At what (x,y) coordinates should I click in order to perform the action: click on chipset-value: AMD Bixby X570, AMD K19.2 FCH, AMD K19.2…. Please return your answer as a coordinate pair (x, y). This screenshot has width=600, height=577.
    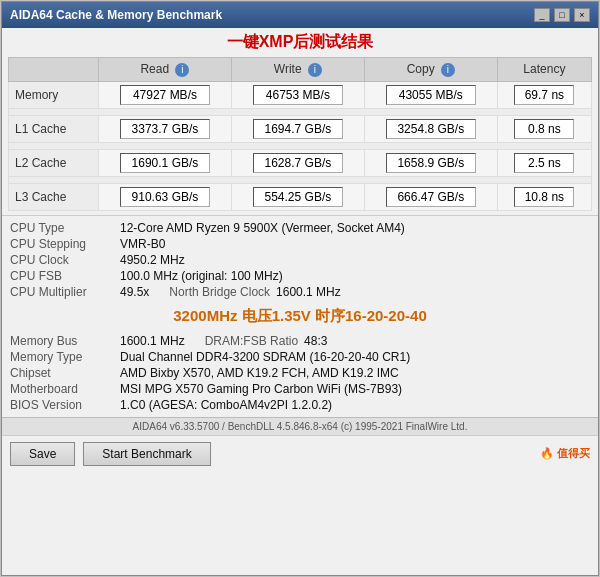
    Looking at the image, I should click on (355, 373).